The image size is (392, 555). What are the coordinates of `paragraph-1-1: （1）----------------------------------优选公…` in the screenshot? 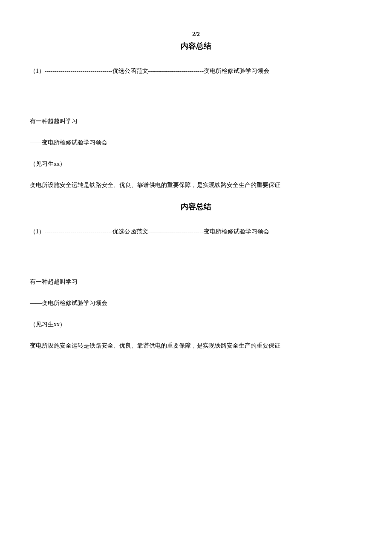 It's located at (196, 71).